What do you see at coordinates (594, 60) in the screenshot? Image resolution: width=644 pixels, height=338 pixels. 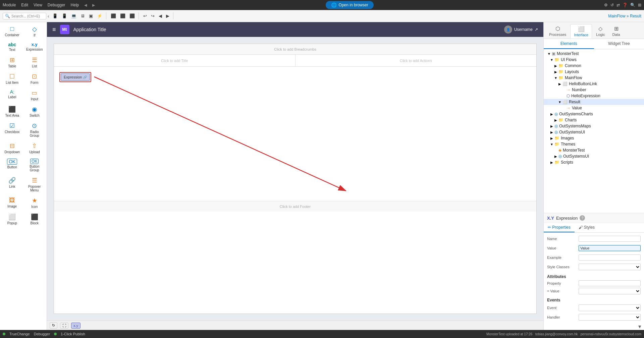 I see `tree-ui-flows: ▼ 📁 UI Flows` at bounding box center [594, 60].